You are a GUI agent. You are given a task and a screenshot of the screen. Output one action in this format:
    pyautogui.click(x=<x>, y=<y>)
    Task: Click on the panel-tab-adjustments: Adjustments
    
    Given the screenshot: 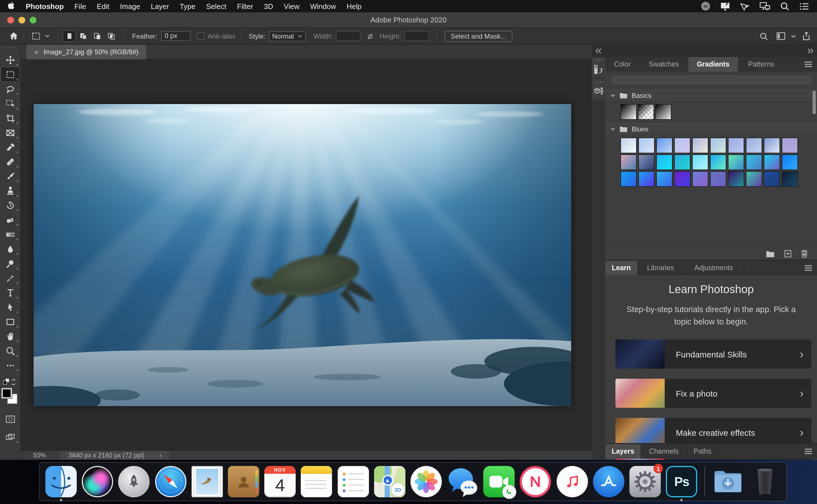 What is the action you would take?
    pyautogui.click(x=714, y=268)
    